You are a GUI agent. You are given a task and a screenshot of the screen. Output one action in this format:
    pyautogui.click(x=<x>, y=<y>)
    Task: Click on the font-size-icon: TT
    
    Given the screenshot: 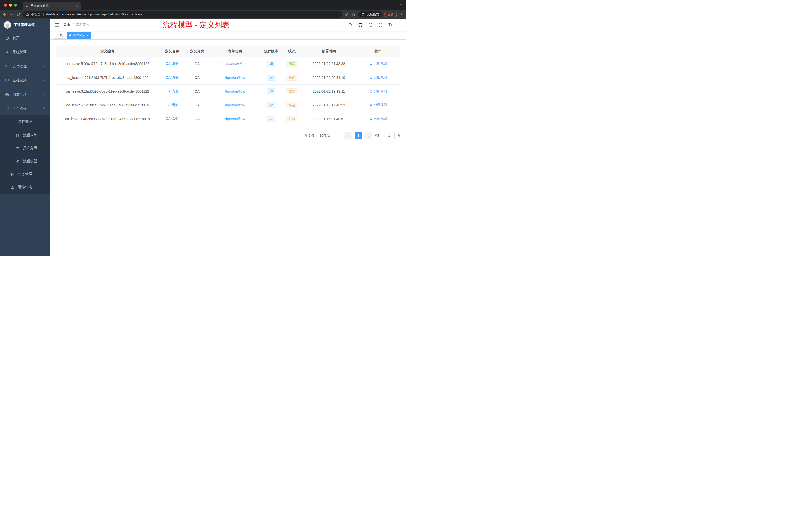 What is the action you would take?
    pyautogui.click(x=390, y=25)
    